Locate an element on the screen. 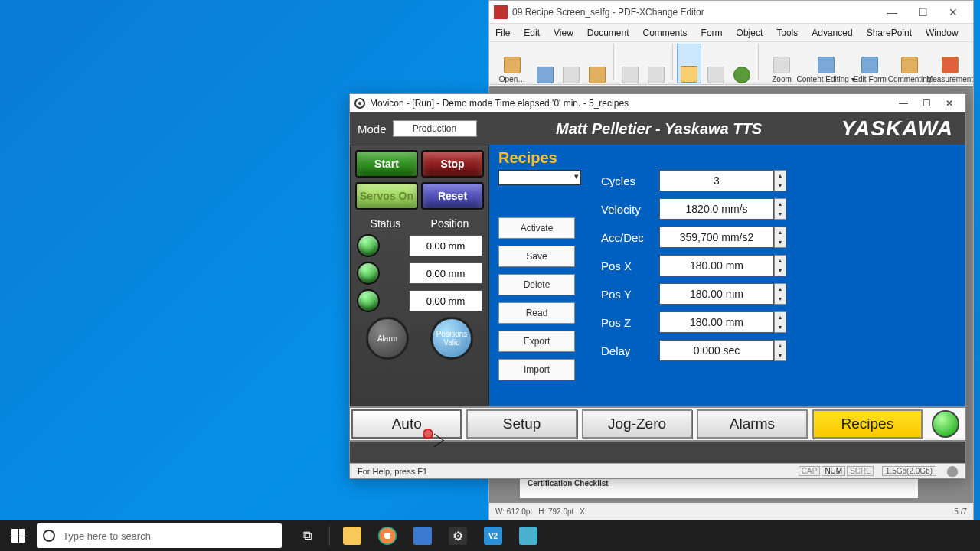 This screenshot has height=551, width=980. pdf-content-editing-button: Content Editing ▾ is located at coordinates (825, 64).